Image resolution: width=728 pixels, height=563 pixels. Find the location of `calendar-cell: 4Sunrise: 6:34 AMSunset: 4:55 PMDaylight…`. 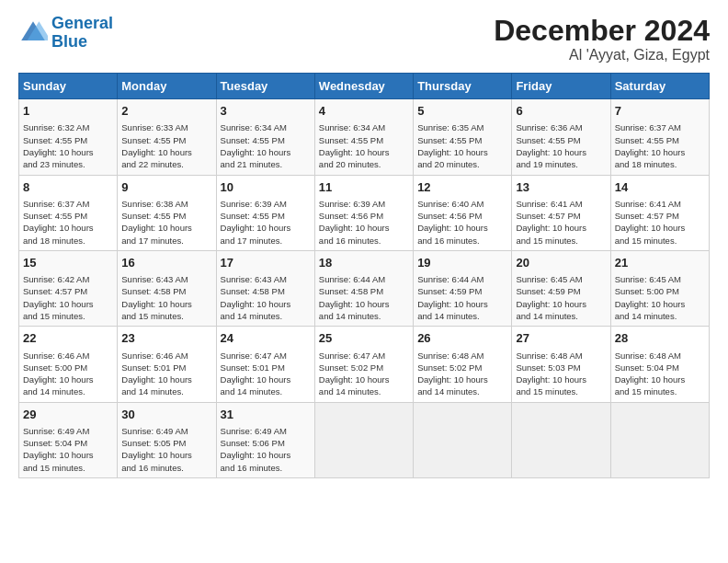

calendar-cell: 4Sunrise: 6:34 AMSunset: 4:55 PMDaylight… is located at coordinates (364, 137).